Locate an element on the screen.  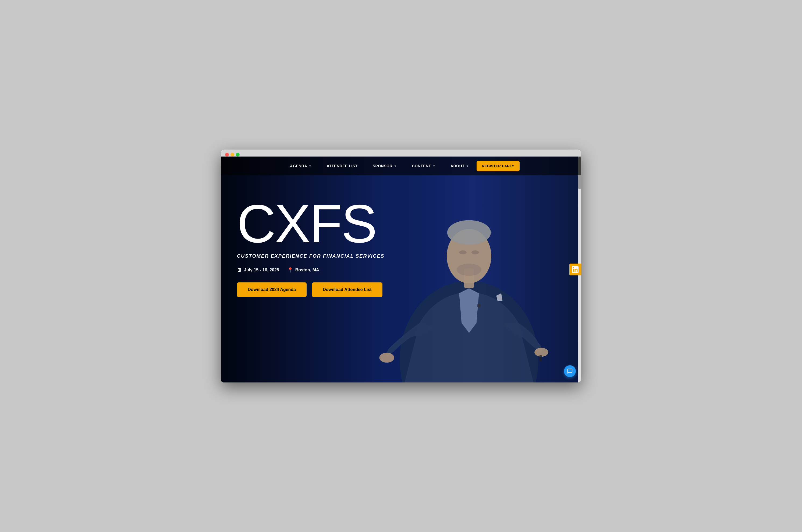
content-dropdown-arrow: ▼ is located at coordinates (434, 166).